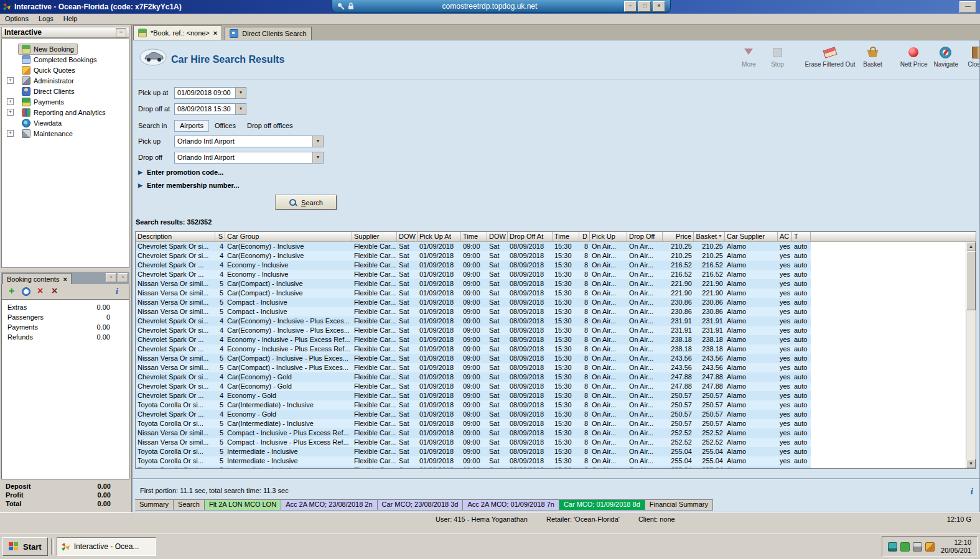 The image size is (980, 559). What do you see at coordinates (785, 237) in the screenshot?
I see `column-header-ac: AC` at bounding box center [785, 237].